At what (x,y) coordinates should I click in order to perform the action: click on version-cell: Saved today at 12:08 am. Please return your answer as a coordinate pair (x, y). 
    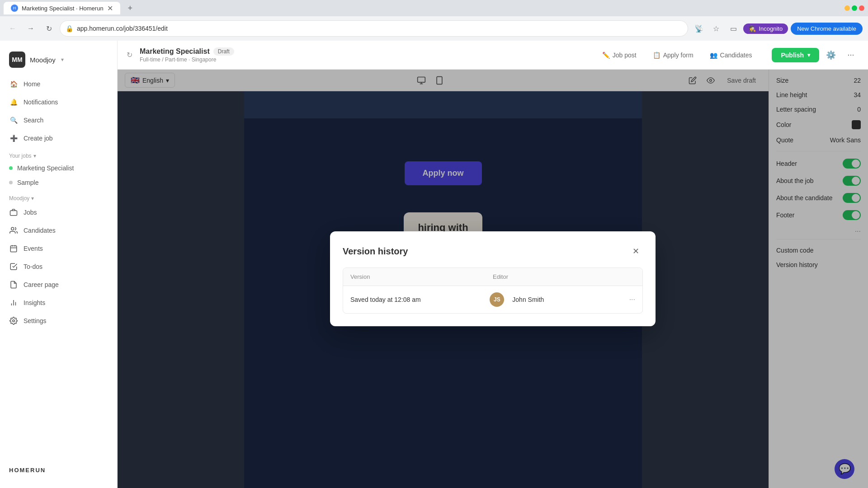
    Looking at the image, I should click on (420, 300).